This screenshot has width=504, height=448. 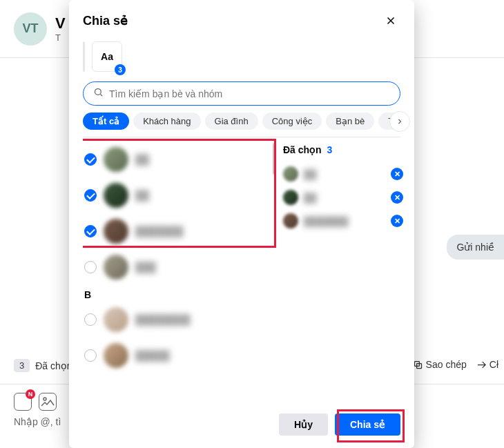 What do you see at coordinates (30, 29) in the screenshot?
I see `avatar: VT` at bounding box center [30, 29].